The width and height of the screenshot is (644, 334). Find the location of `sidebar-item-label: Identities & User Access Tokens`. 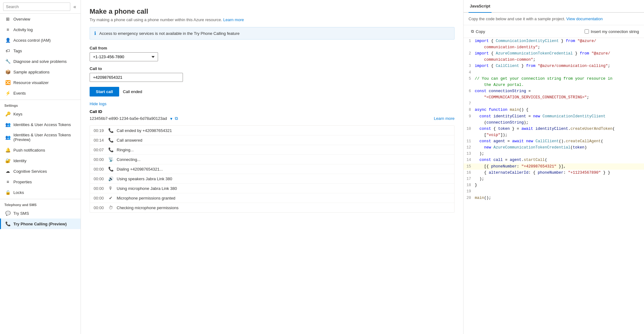

sidebar-item-label: Identities & User Access Tokens is located at coordinates (42, 125).